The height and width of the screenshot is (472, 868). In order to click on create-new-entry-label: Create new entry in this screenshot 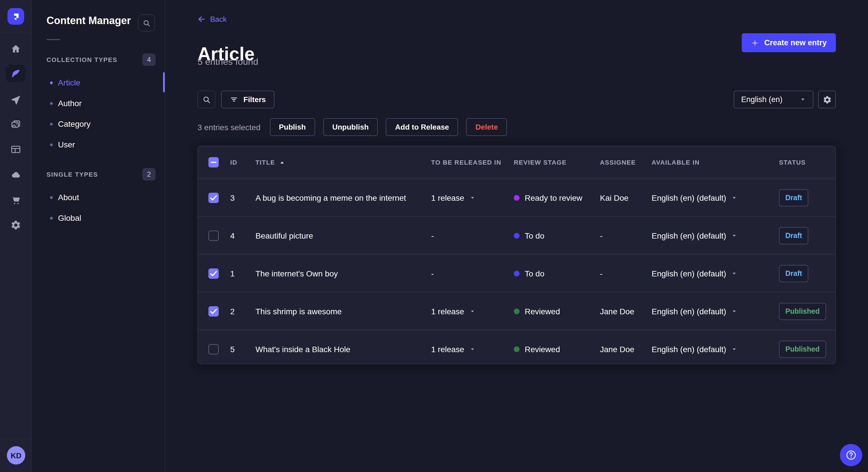, I will do `click(795, 43)`.